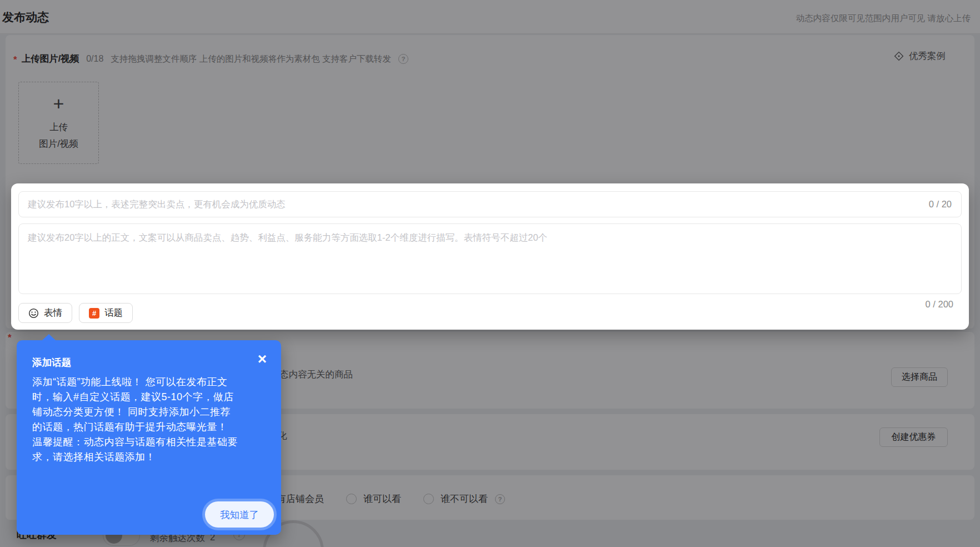  What do you see at coordinates (113, 313) in the screenshot?
I see `topic-button-label: 话题` at bounding box center [113, 313].